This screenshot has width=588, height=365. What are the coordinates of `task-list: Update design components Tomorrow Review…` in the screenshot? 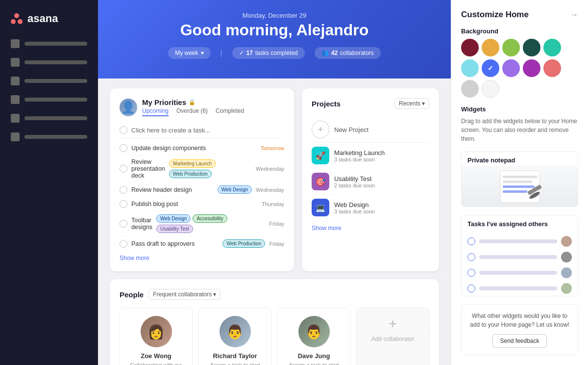 It's located at (202, 196).